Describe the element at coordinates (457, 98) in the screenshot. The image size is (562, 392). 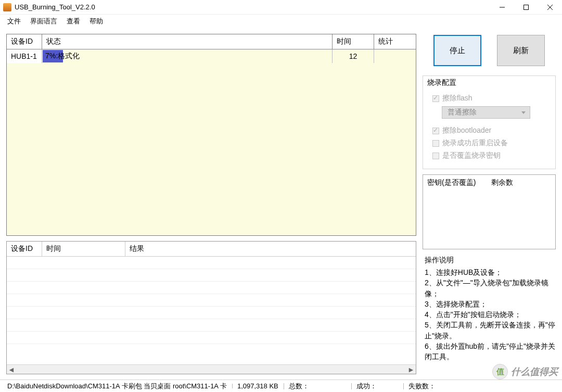
I see `label-erase-flash: 擦除flash` at that location.